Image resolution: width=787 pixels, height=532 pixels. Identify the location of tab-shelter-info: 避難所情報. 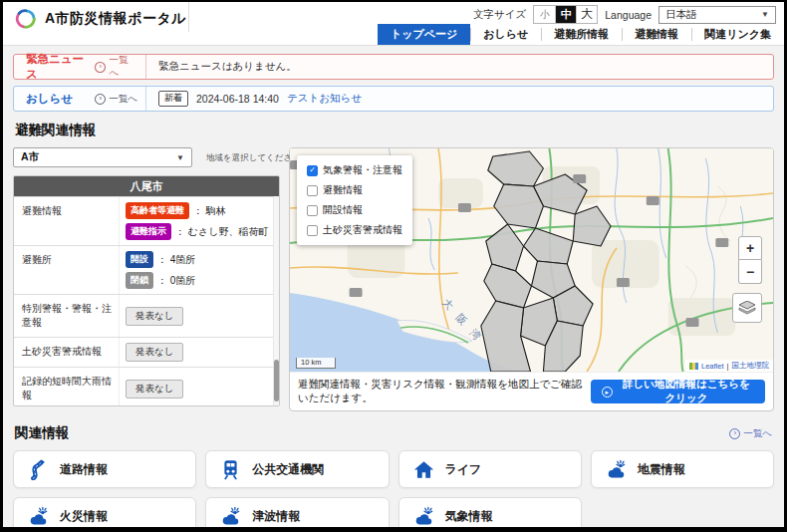
(582, 34).